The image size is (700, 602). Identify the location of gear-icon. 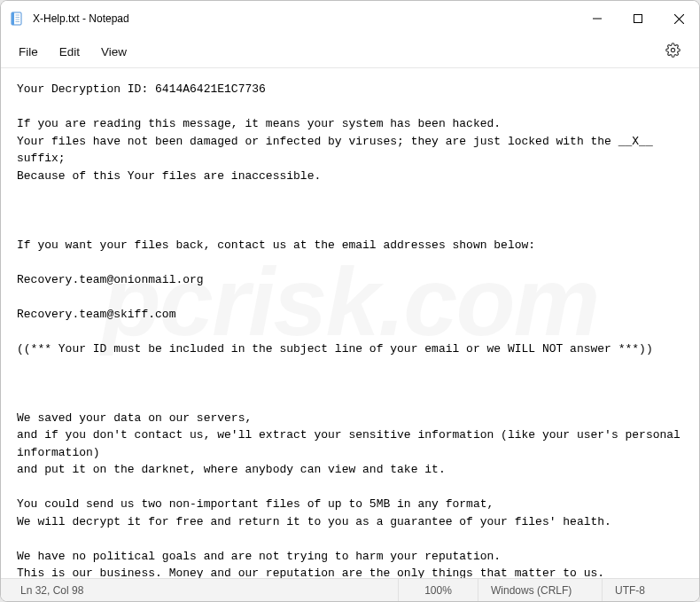
(673, 51).